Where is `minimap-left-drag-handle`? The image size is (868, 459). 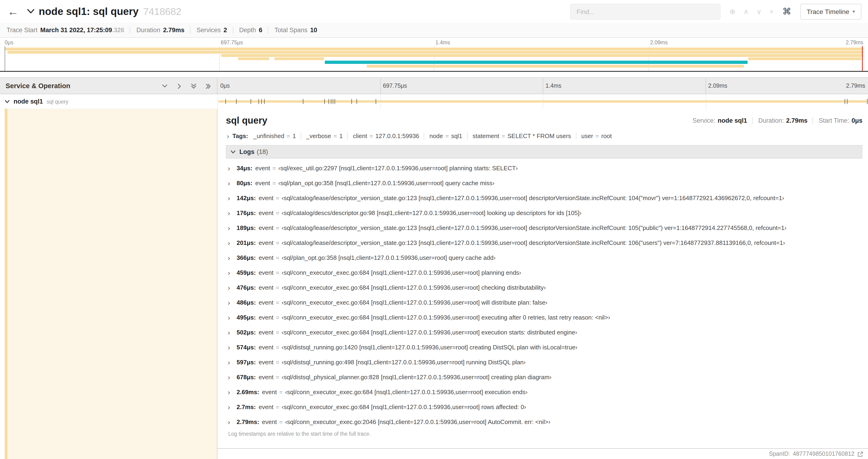
minimap-left-drag-handle is located at coordinates (5, 59).